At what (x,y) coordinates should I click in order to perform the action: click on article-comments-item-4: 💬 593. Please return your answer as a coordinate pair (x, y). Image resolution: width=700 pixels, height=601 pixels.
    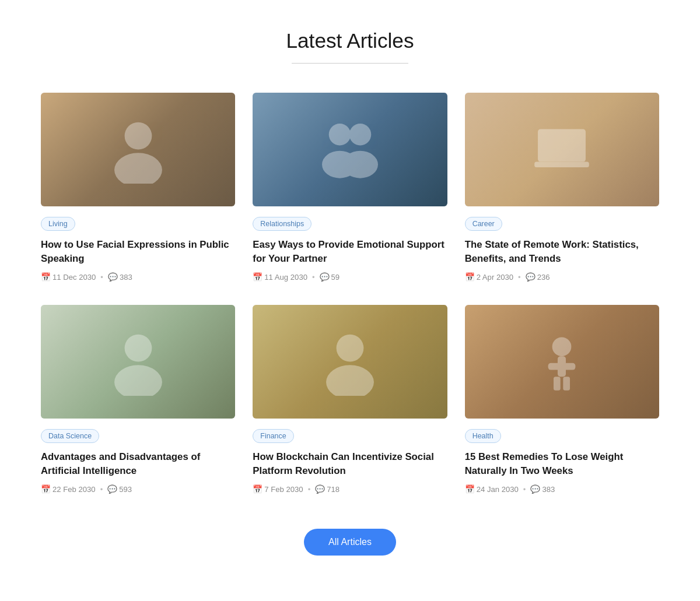
    Looking at the image, I should click on (120, 489).